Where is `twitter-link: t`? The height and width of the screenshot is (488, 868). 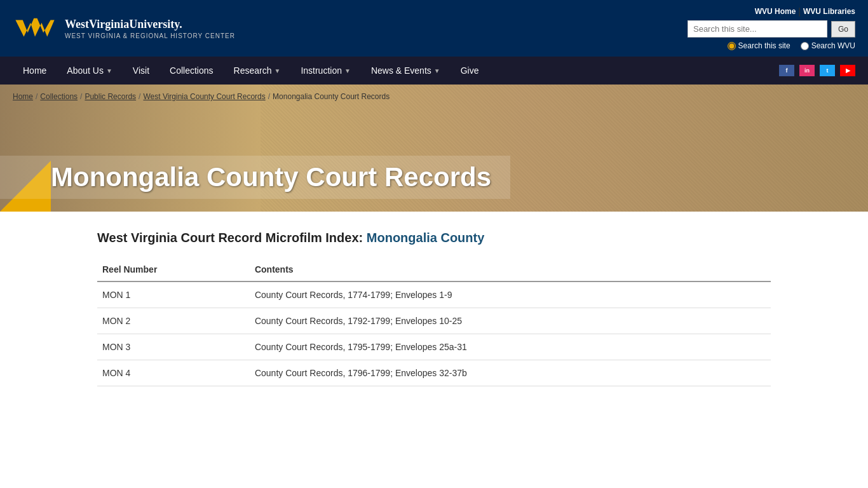 twitter-link: t is located at coordinates (827, 71).